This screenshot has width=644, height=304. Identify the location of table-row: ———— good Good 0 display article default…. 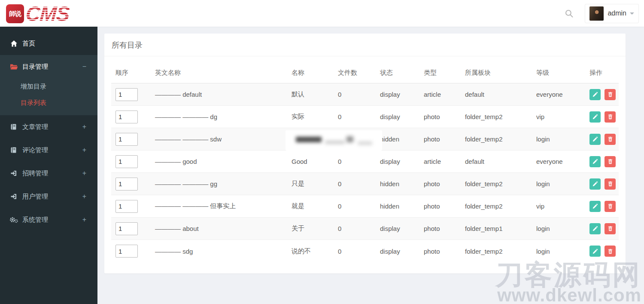
(365, 162).